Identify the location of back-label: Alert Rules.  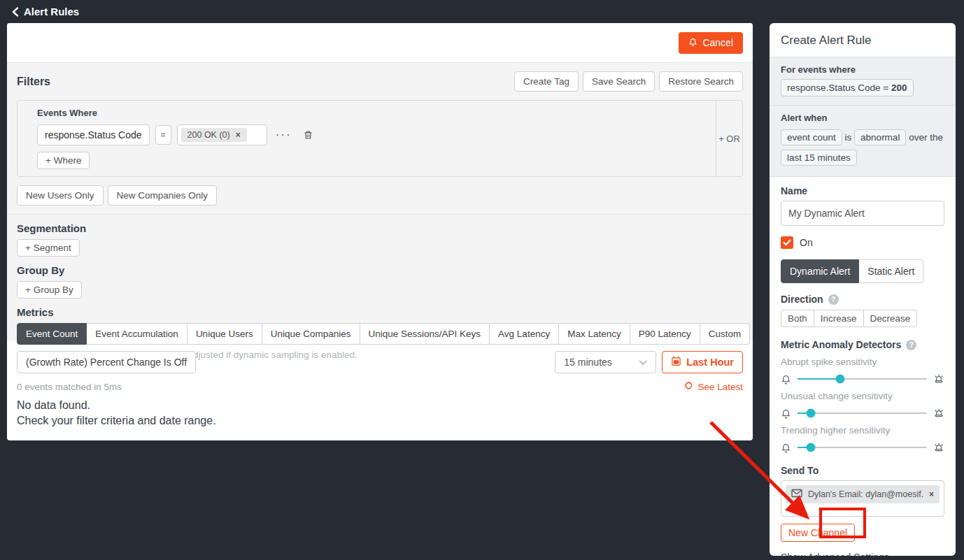
(52, 11).